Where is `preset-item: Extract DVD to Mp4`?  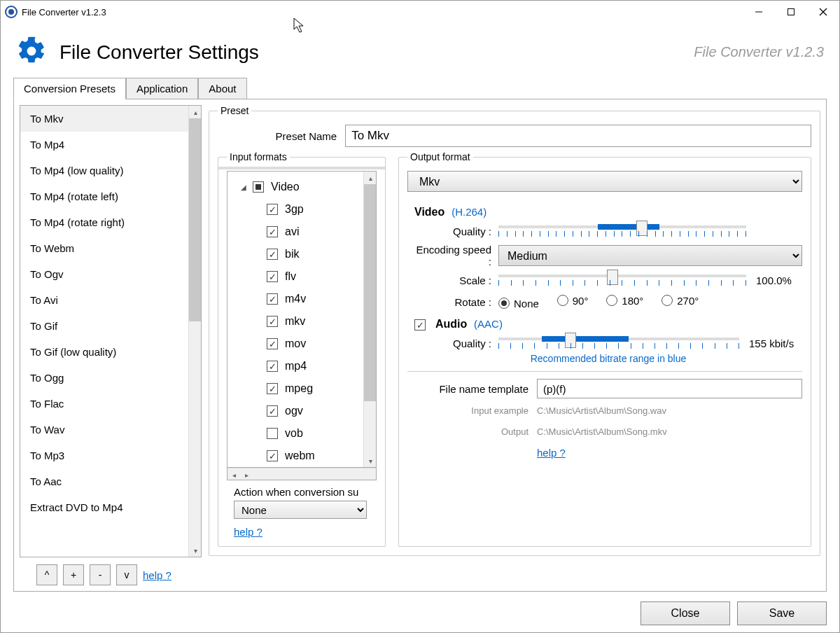
preset-item: Extract DVD to Mp4 is located at coordinates (104, 507).